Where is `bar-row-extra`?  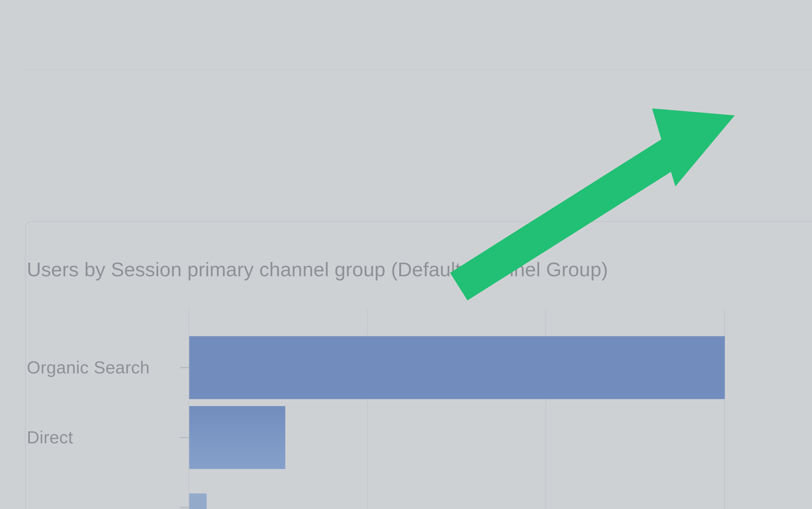 bar-row-extra is located at coordinates (419, 491).